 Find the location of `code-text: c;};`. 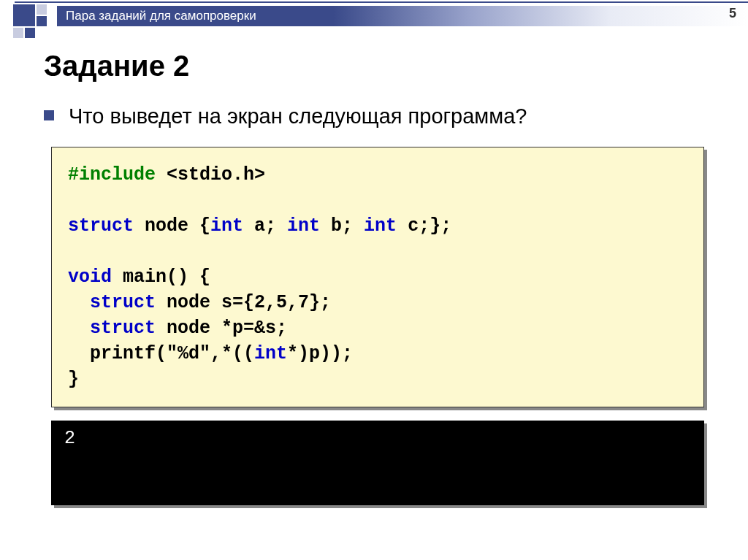

code-text: c;}; is located at coordinates (424, 226).